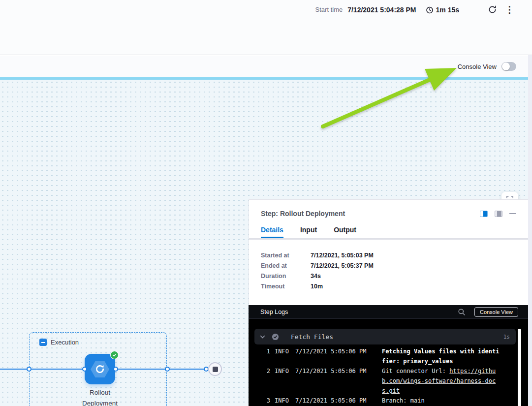 The width and height of the screenshot is (532, 406). What do you see at coordinates (285, 286) in the screenshot?
I see `detail-label: Timeout` at bounding box center [285, 286].